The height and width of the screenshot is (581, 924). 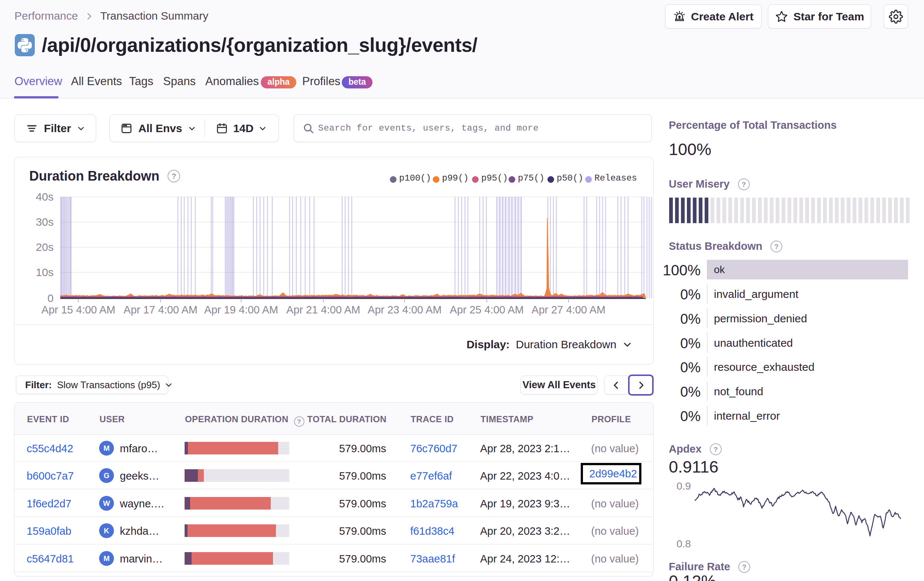 I want to click on svg-text: Apr 19 4:00 AM, so click(x=241, y=310).